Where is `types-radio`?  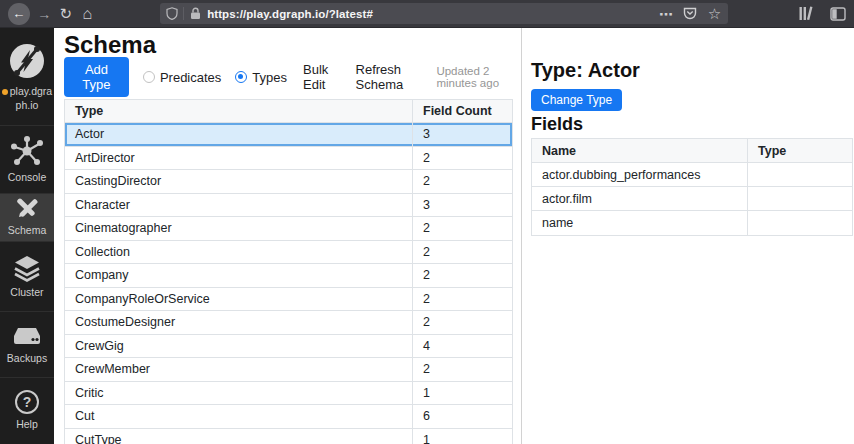 types-radio is located at coordinates (241, 77).